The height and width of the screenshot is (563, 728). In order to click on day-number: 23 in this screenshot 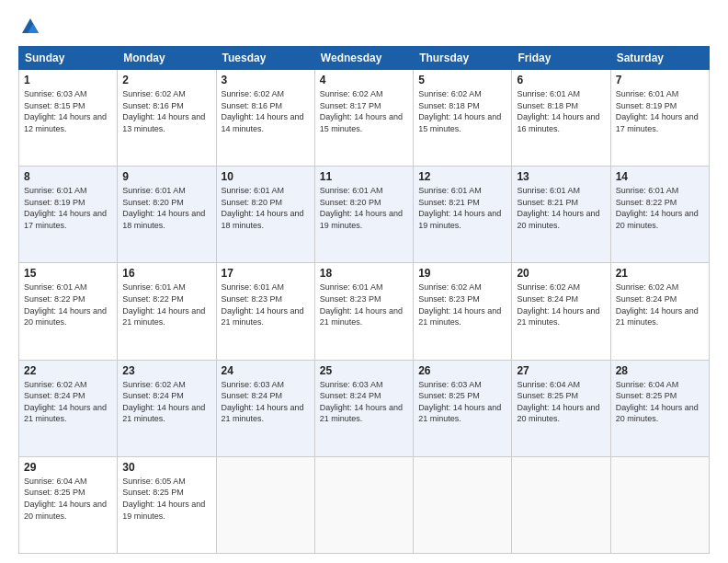, I will do `click(166, 371)`.